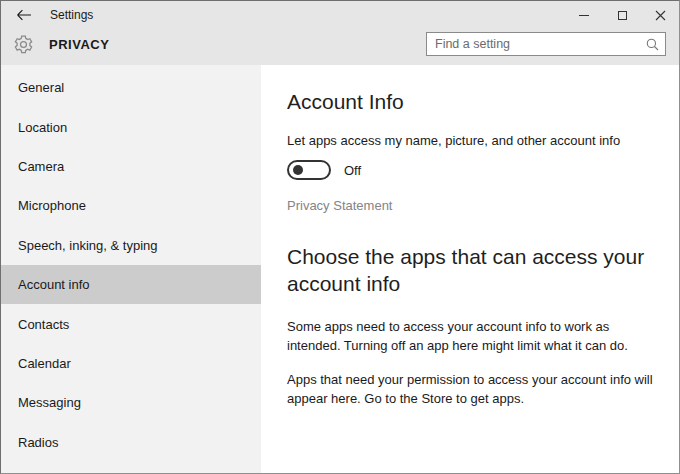  What do you see at coordinates (622, 15) in the screenshot?
I see `maximize-button` at bounding box center [622, 15].